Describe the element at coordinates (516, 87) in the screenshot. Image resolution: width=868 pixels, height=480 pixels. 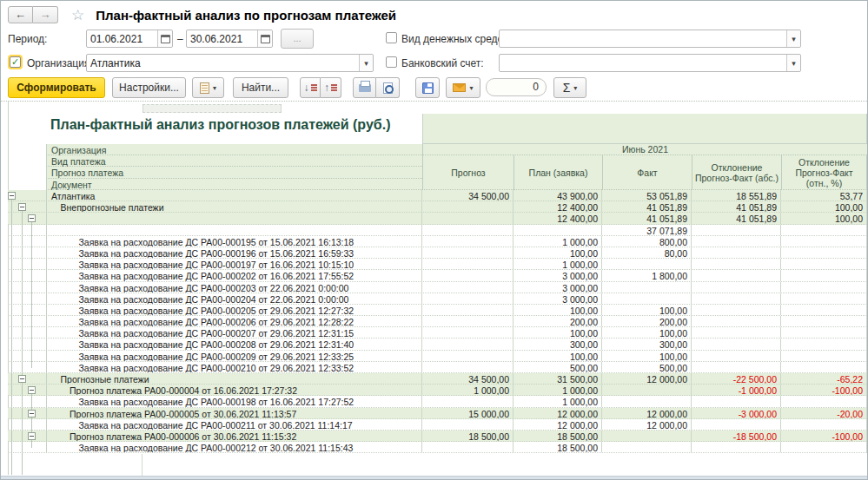
I see `autosum-field: 0` at that location.